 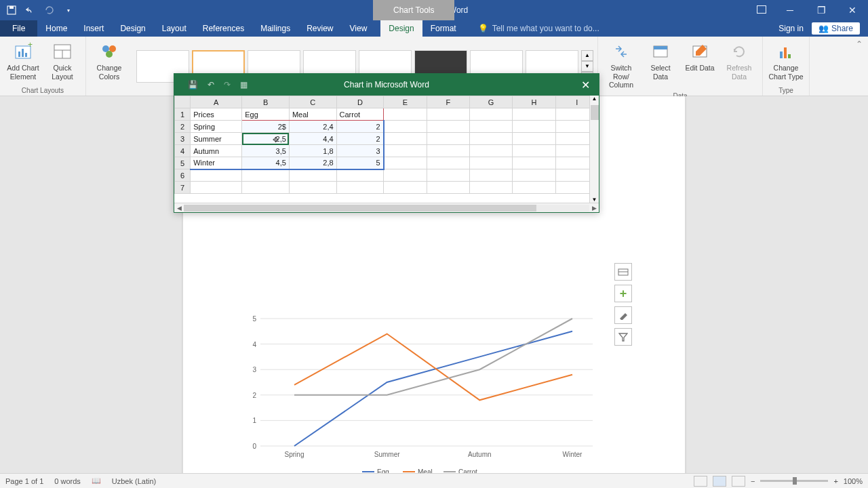 What do you see at coordinates (19, 28) in the screenshot?
I see `tab-file: File` at bounding box center [19, 28].